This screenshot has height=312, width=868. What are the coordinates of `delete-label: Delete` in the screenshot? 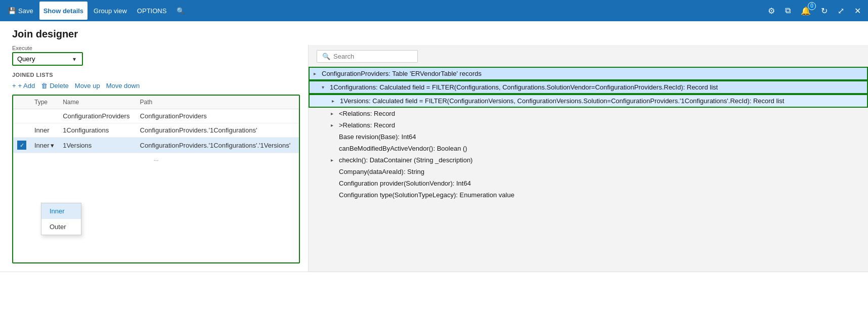 It's located at (59, 86).